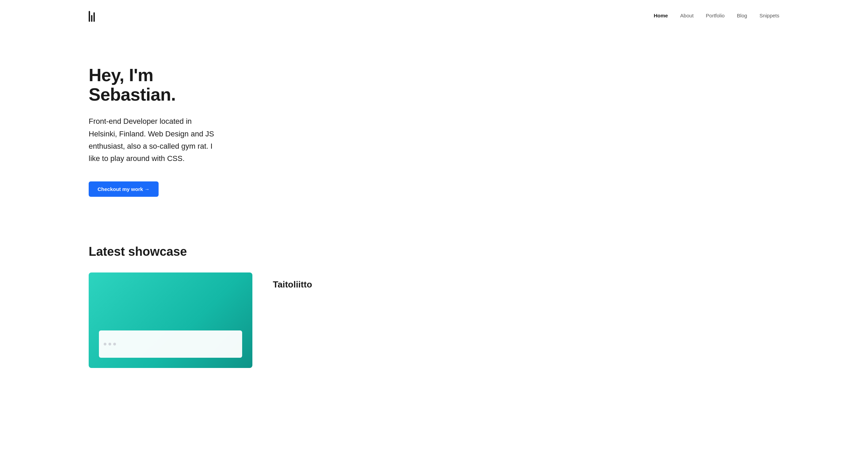 This screenshot has height=458, width=868. What do you see at coordinates (123, 189) in the screenshot?
I see `checkout-work-button: Checkout my work →` at bounding box center [123, 189].